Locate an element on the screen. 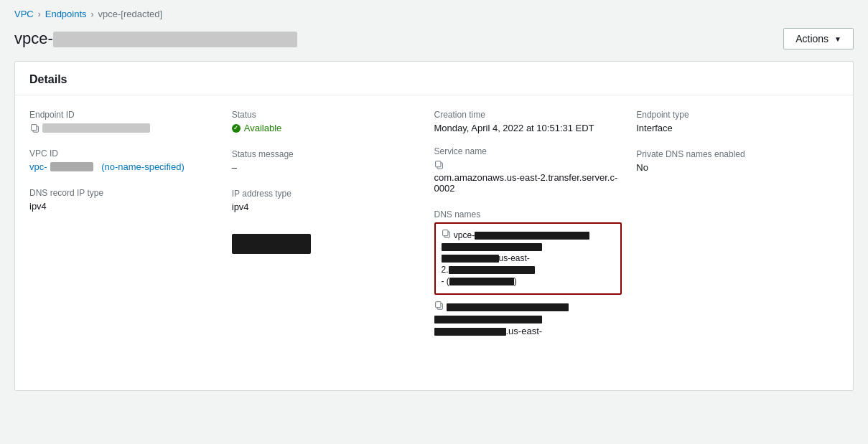  breadcrumb-current: vpce-[redacted] is located at coordinates (131, 14).